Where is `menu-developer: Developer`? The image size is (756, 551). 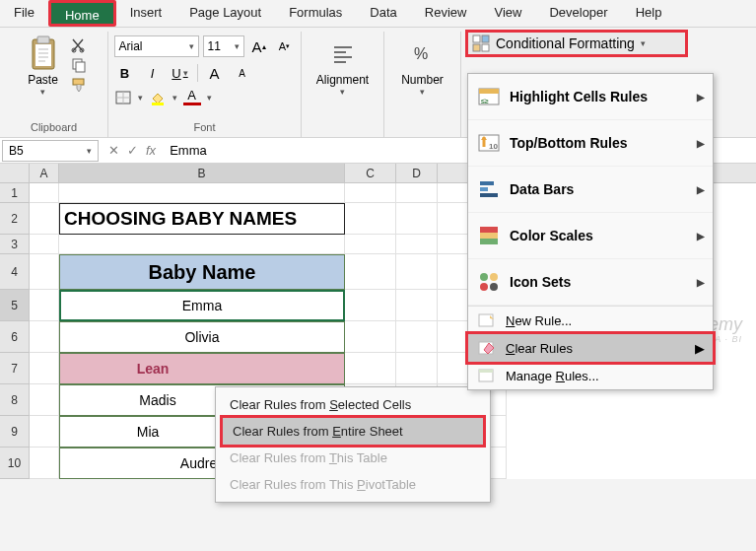 menu-developer: Developer is located at coordinates (578, 14).